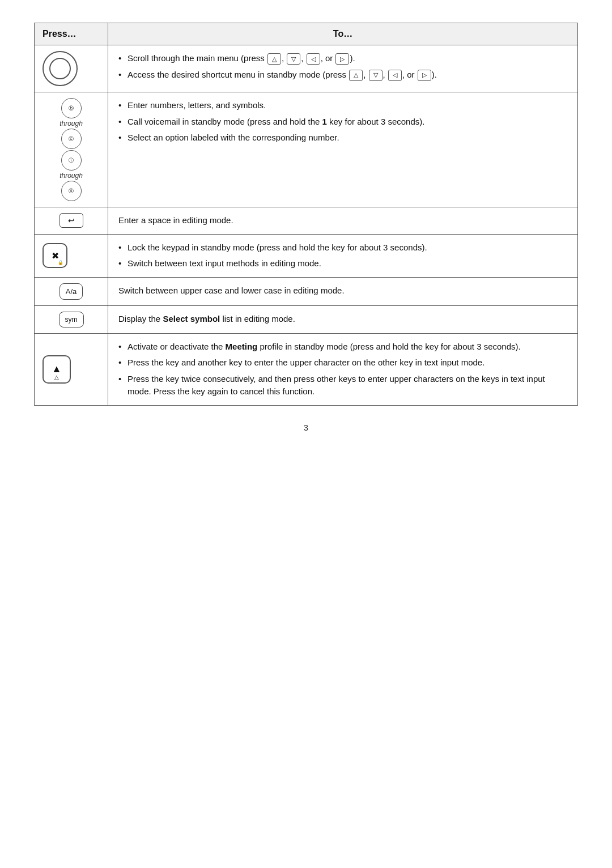 The image size is (612, 868). I want to click on list-item: Press the key and another key to enter t…, so click(343, 363).